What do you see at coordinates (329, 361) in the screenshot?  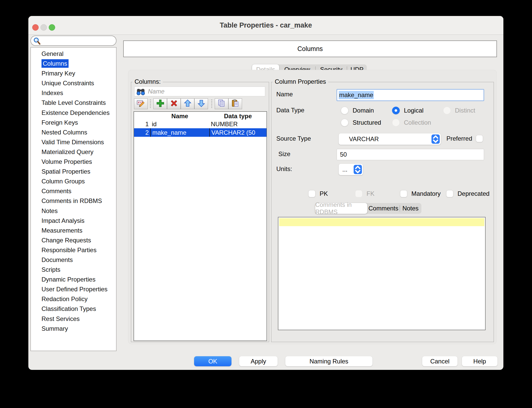 I see `naming-rules-button: Naming Rules` at bounding box center [329, 361].